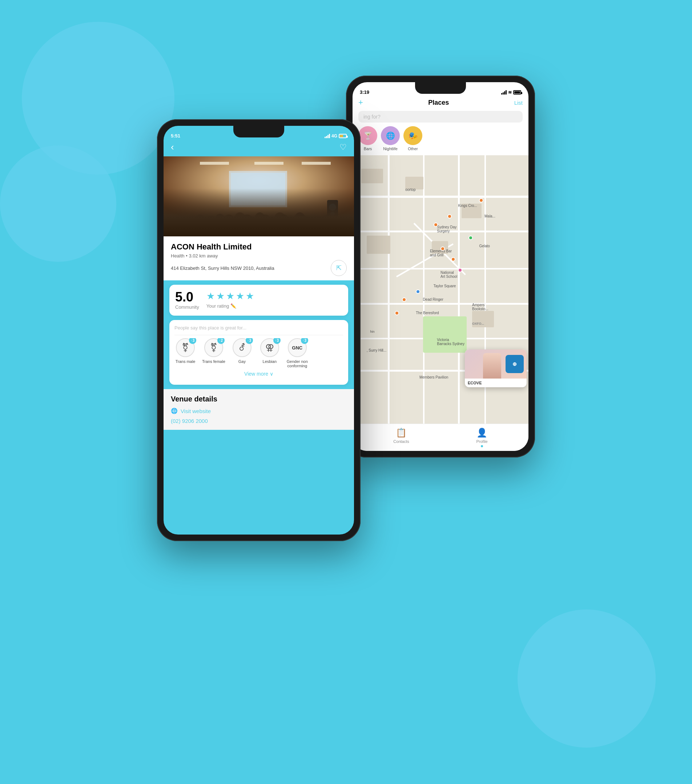 The image size is (692, 784). Describe the element at coordinates (505, 93) in the screenshot. I see `sb3` at that location.